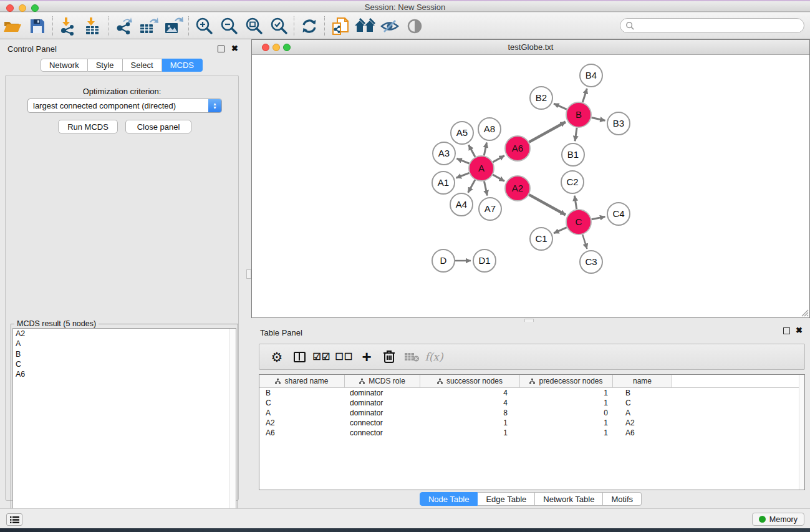 Image resolution: width=810 pixels, height=532 pixels. Describe the element at coordinates (302, 381) in the screenshot. I see `column-header-shared-name: shared name` at that location.